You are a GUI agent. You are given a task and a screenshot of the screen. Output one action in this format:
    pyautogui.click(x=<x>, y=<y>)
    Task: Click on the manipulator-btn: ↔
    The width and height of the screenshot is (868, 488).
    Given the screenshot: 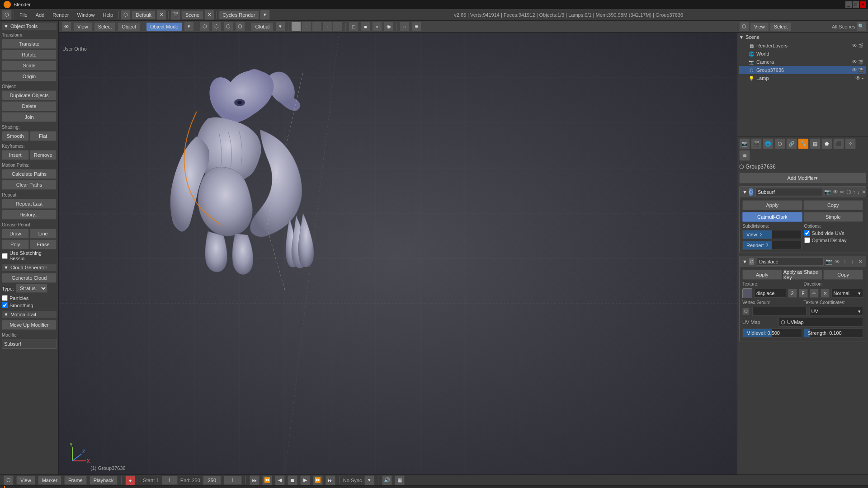 What is the action you would take?
    pyautogui.click(x=405, y=27)
    